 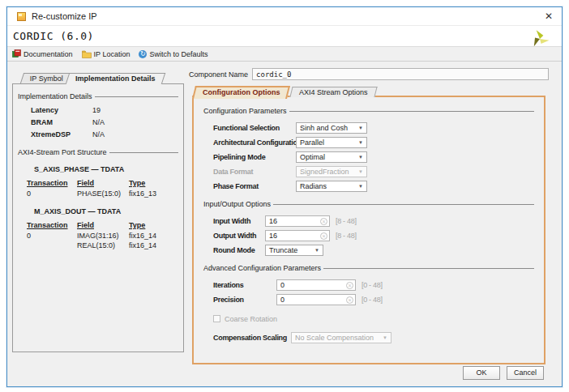 What do you see at coordinates (148, 183) in the screenshot?
I see `col-type: Type` at bounding box center [148, 183].